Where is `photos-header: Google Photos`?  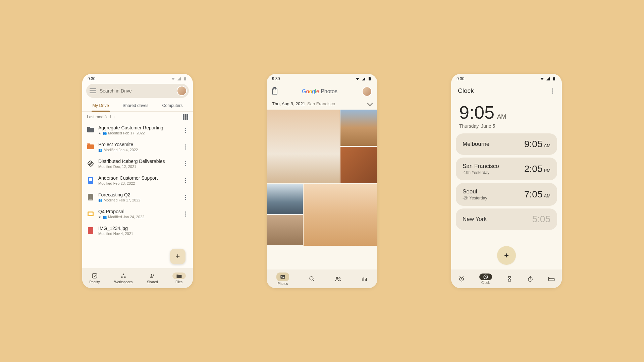 photos-header: Google Photos is located at coordinates (322, 92).